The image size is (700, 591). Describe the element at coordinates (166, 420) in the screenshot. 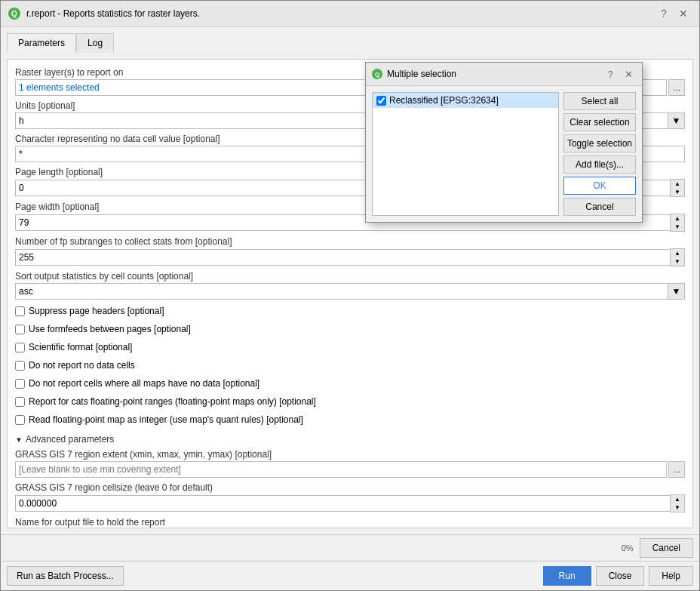

I see `read-fp-label: Read floating-point map as integer (use …` at that location.